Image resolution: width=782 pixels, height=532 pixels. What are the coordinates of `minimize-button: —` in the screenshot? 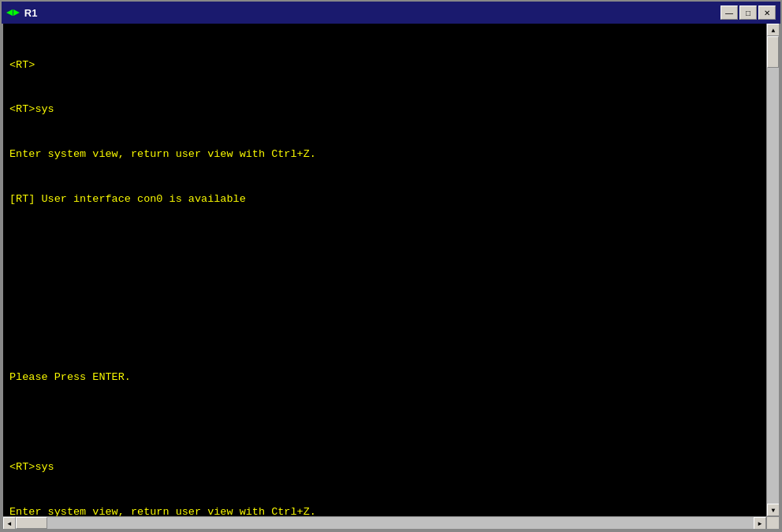 It's located at (729, 13).